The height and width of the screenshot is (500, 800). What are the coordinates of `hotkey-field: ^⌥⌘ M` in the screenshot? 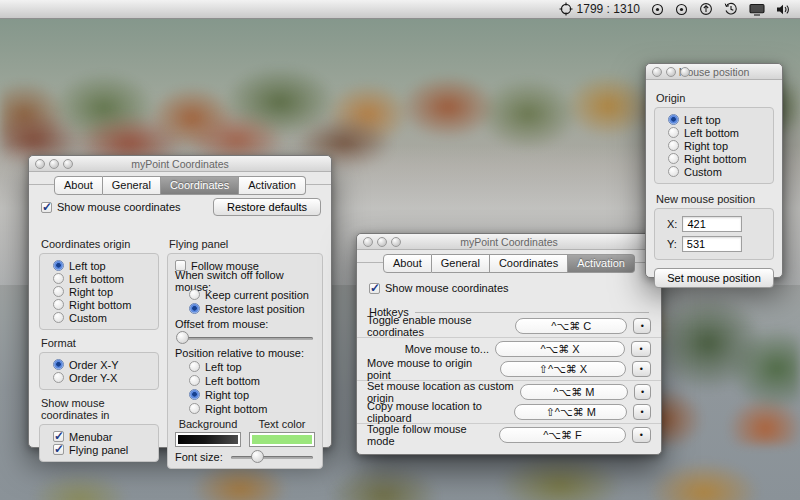 It's located at (574, 392).